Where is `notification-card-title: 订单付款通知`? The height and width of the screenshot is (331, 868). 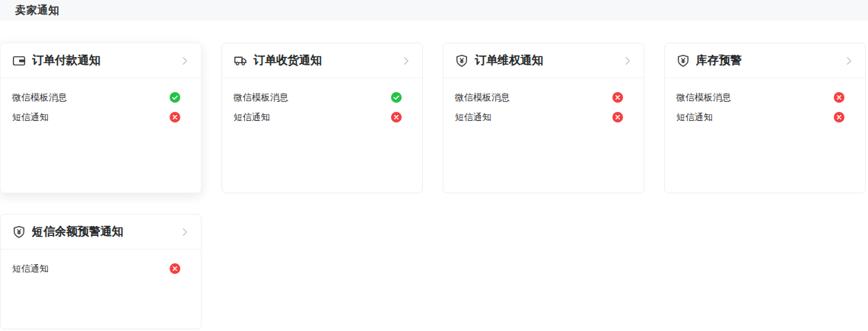 notification-card-title: 订单付款通知 is located at coordinates (106, 61).